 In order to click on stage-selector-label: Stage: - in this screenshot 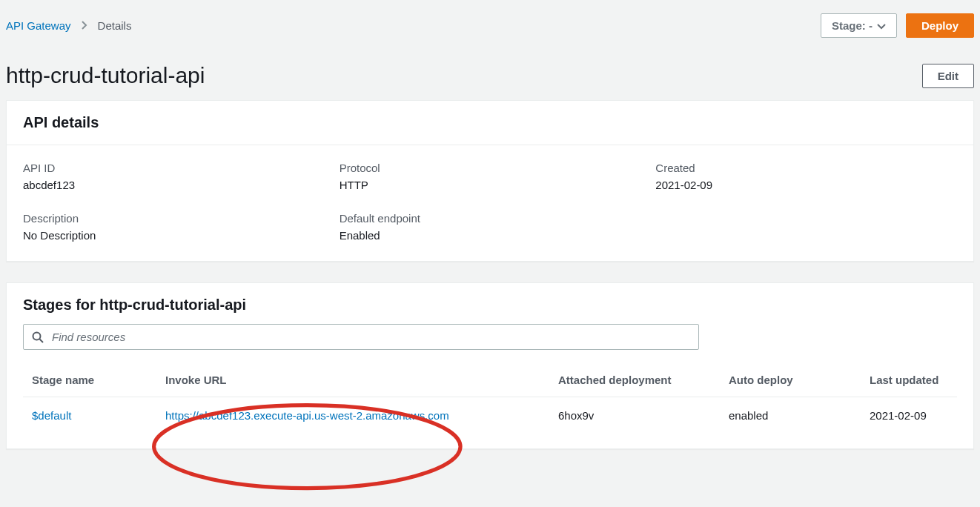, I will do `click(852, 25)`.